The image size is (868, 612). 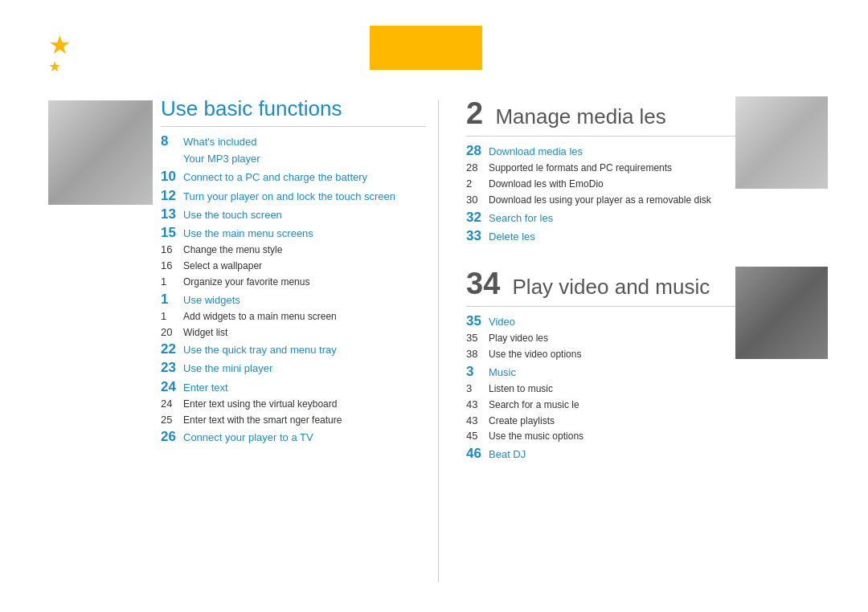 I want to click on entry-text: Use widgets, so click(x=212, y=300).